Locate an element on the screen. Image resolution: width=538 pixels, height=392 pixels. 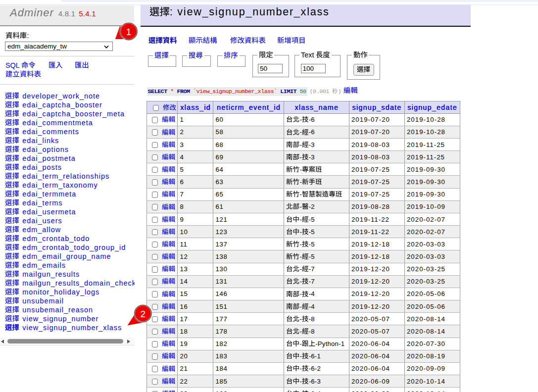
svg-text: 2 is located at coordinates (144, 314).